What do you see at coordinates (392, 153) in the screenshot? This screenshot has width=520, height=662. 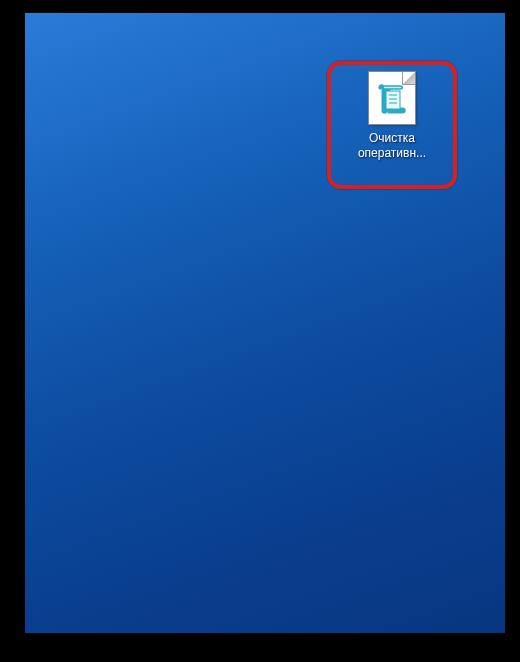 I see `icon-label-line2: оперативн...` at bounding box center [392, 153].